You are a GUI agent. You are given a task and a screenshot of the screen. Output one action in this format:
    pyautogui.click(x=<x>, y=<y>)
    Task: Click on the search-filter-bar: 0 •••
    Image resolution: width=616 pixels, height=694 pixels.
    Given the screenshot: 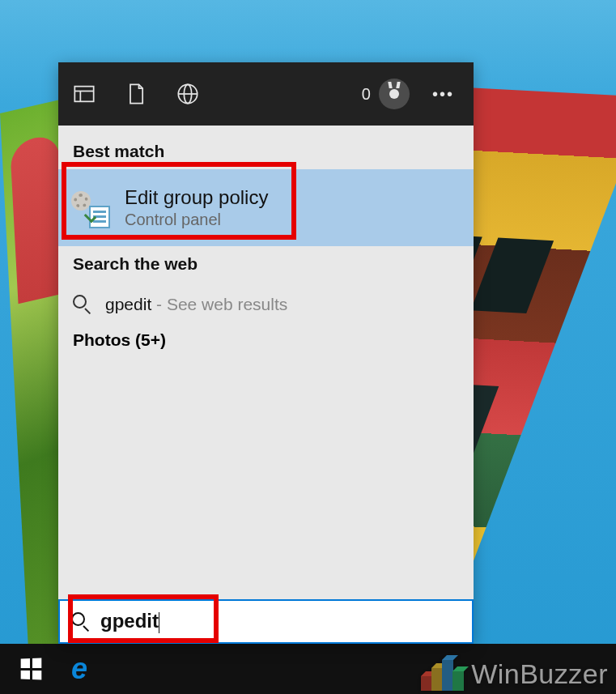 What is the action you would take?
    pyautogui.click(x=266, y=94)
    